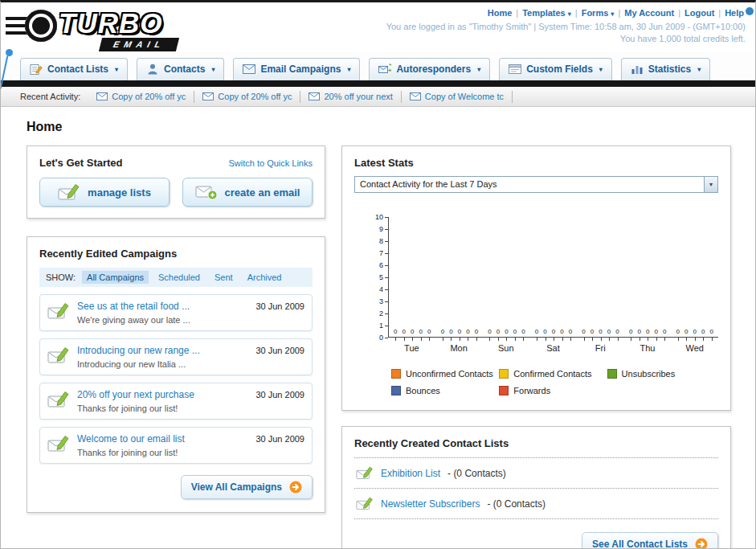  What do you see at coordinates (477, 473) in the screenshot?
I see `contact-list-count: - (0 Contacts)` at bounding box center [477, 473].